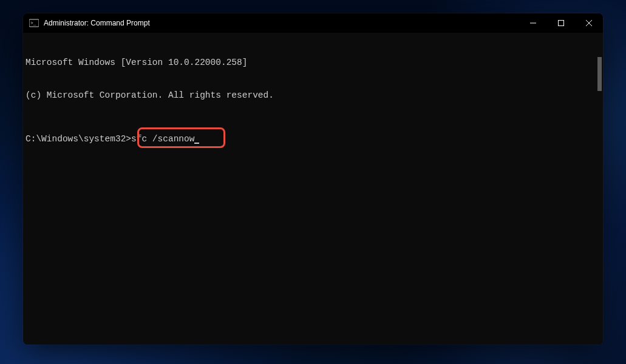 The width and height of the screenshot is (626, 364). Describe the element at coordinates (97, 23) in the screenshot. I see `window-title: Administrator: Command Prompt` at that location.